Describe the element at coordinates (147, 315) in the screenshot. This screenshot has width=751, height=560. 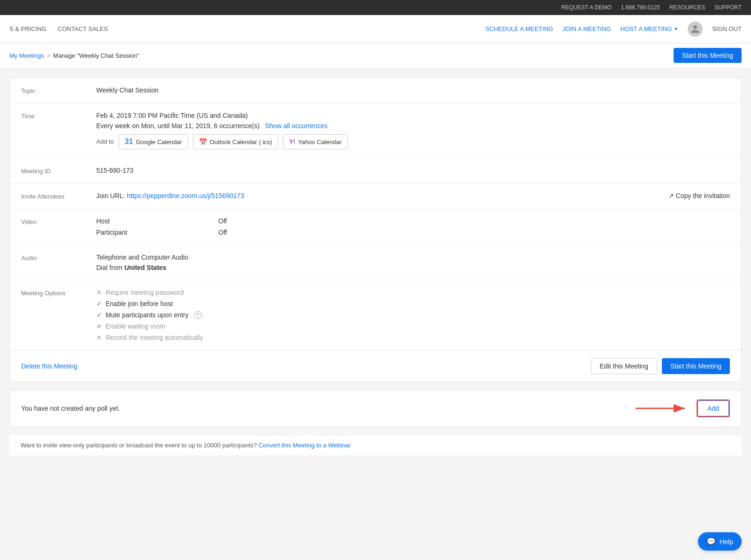
I see `option-mute-text: Mute participants upon entry` at that location.